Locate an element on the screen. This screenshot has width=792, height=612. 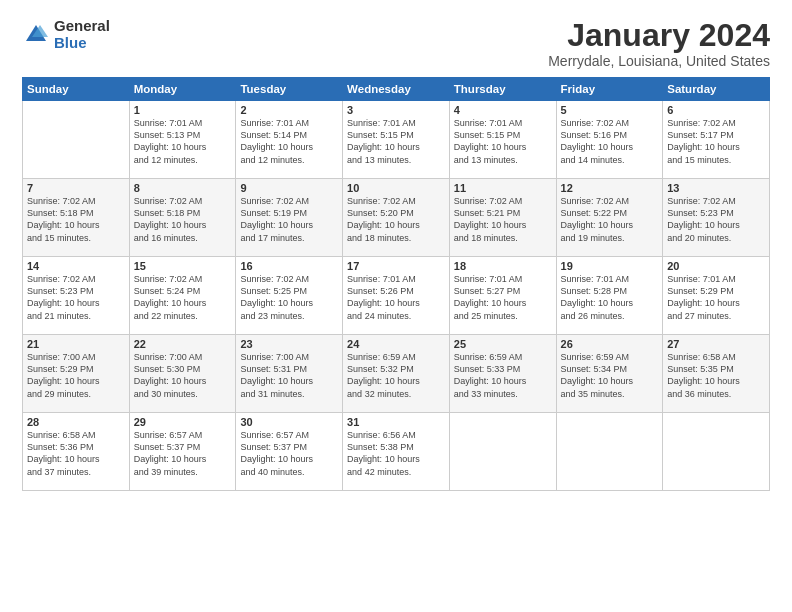
table-cell: 27Sunrise: 6:58 AMSunset: 5:35 PMDayligh… is located at coordinates (716, 374).